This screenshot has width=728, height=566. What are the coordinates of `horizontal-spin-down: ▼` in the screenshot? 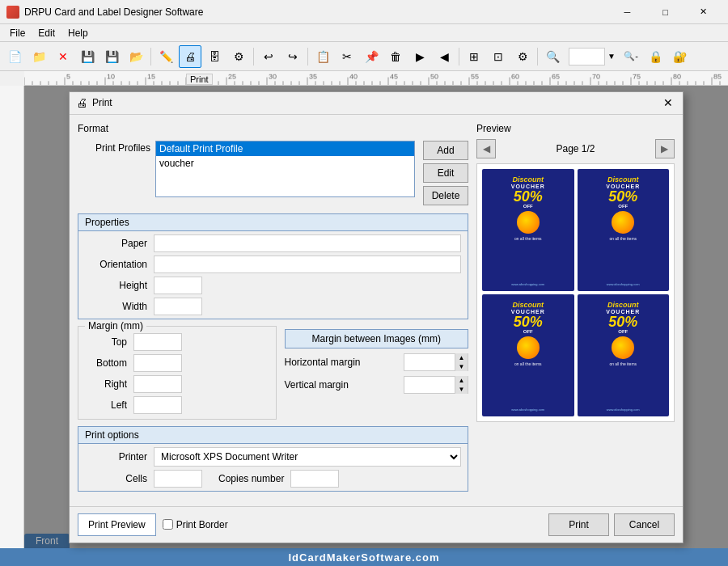 It's located at (461, 367).